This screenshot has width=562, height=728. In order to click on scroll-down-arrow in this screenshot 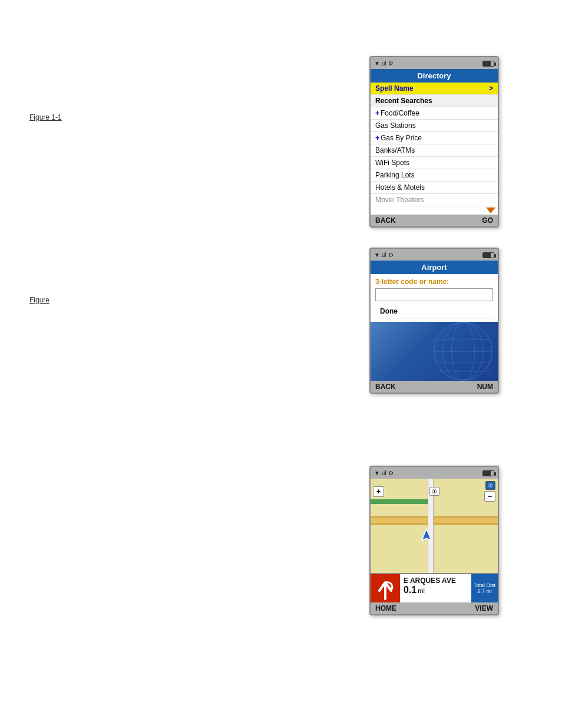, I will do `click(491, 210)`.